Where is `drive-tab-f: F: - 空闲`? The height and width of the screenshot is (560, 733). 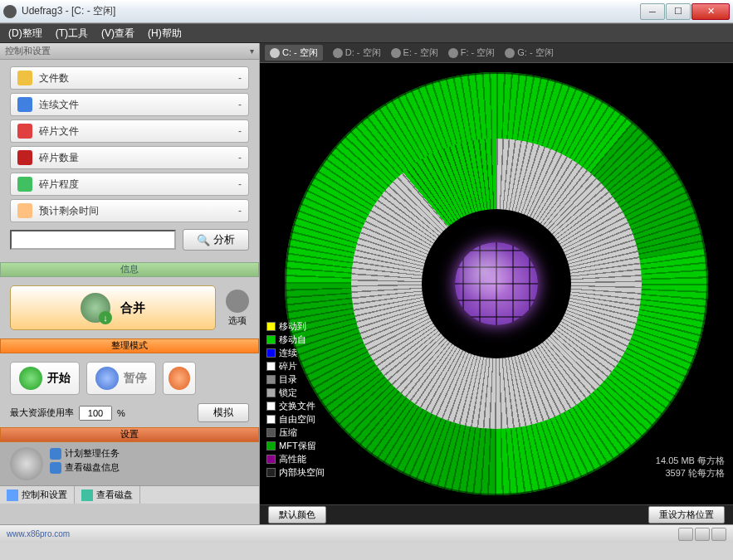
drive-tab-f: F: - 空闲 is located at coordinates (472, 53).